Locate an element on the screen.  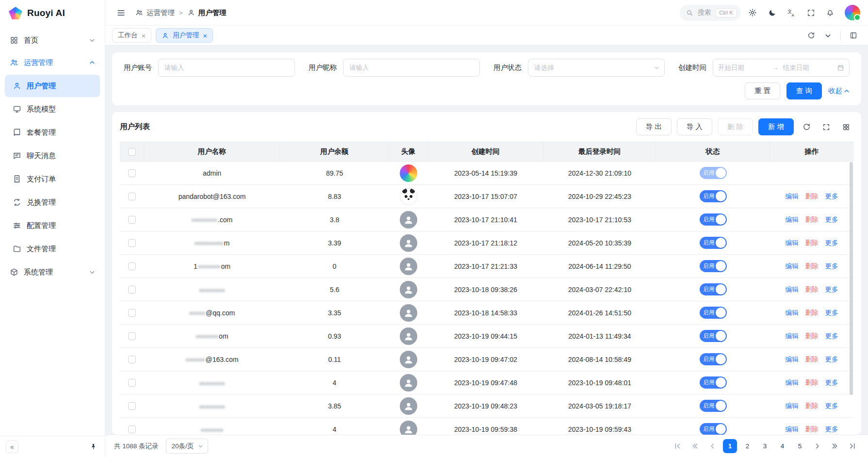
sidebar-item-system: 系统管理 is located at coordinates (52, 272).